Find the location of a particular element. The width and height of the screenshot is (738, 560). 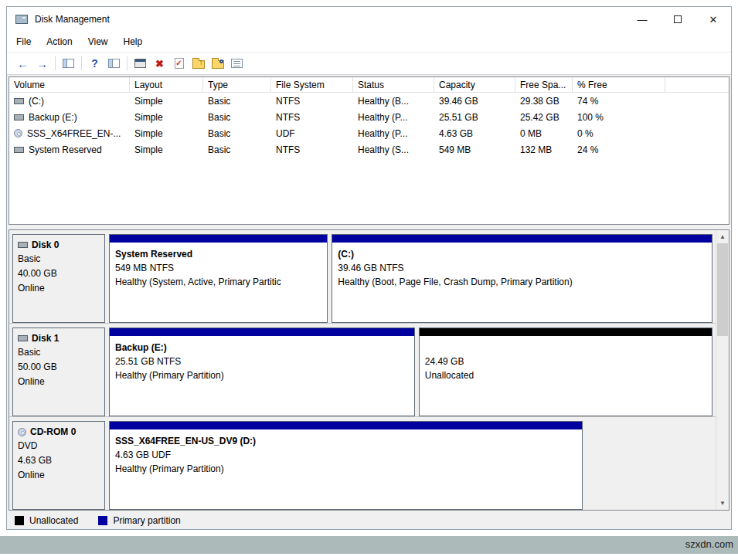

menu-help: Help is located at coordinates (138, 42).